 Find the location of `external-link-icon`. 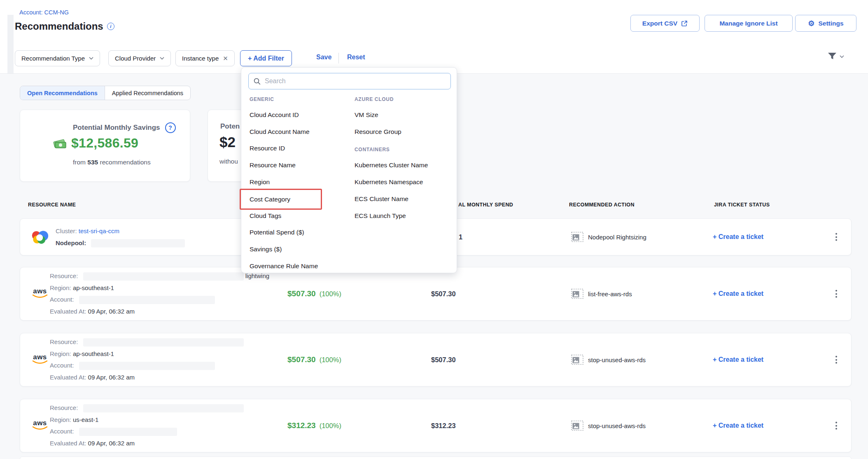

external-link-icon is located at coordinates (684, 23).